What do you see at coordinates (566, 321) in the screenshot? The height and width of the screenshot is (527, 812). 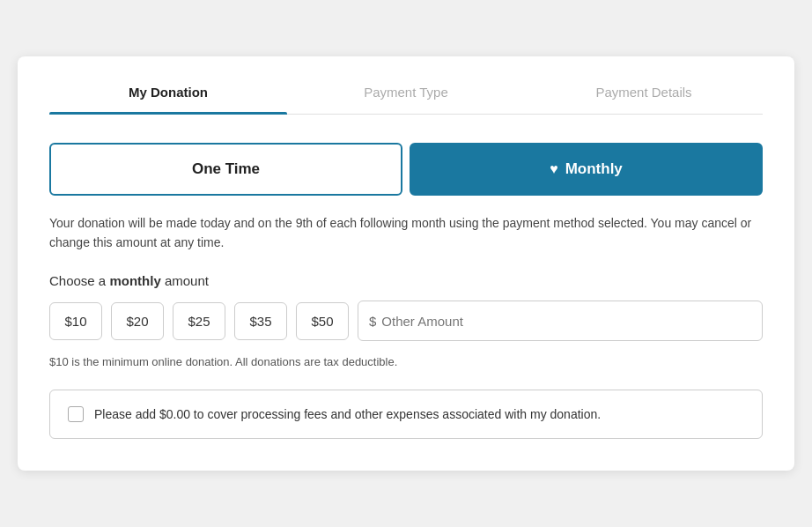 I see `other-amount-input` at bounding box center [566, 321].